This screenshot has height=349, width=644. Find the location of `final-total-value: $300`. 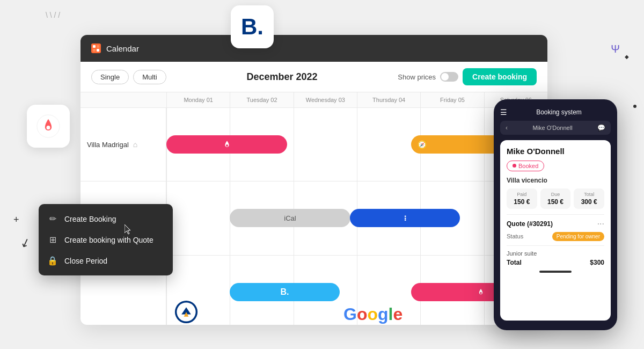

final-total-value: $300 is located at coordinates (597, 263).